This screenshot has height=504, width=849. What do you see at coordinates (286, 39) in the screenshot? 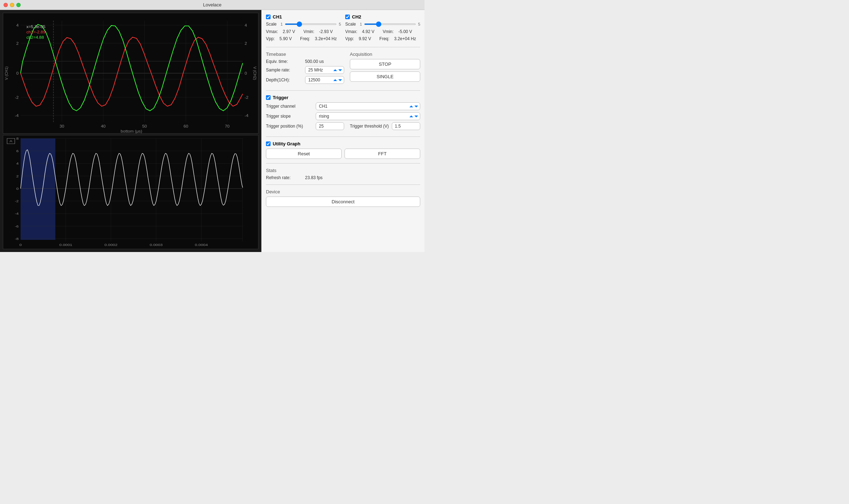
I see `ch1-vpp-val: 5.90 V` at bounding box center [286, 39].